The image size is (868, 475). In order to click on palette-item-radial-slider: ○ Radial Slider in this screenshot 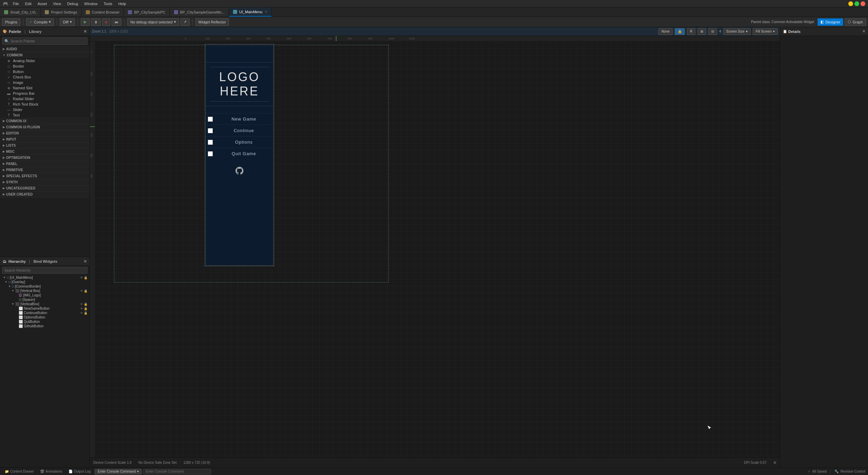, I will do `click(45, 99)`.